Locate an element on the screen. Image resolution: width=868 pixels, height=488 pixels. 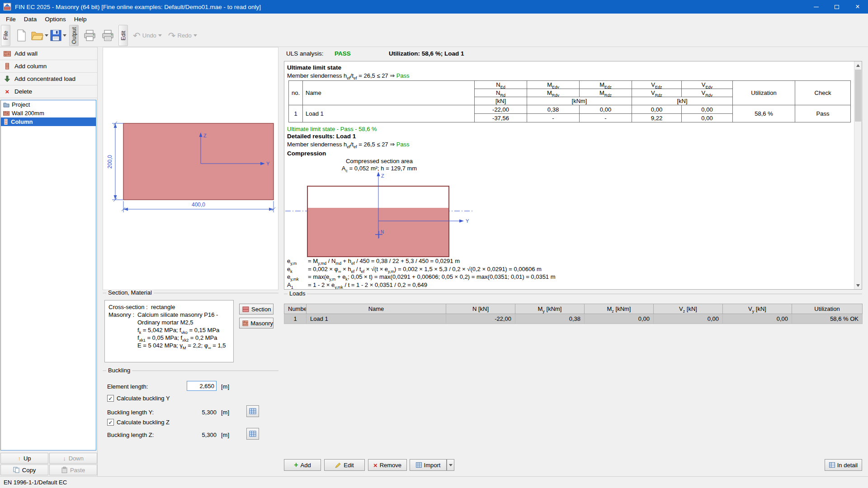
file-vertical-tab: File is located at coordinates (5, 35).